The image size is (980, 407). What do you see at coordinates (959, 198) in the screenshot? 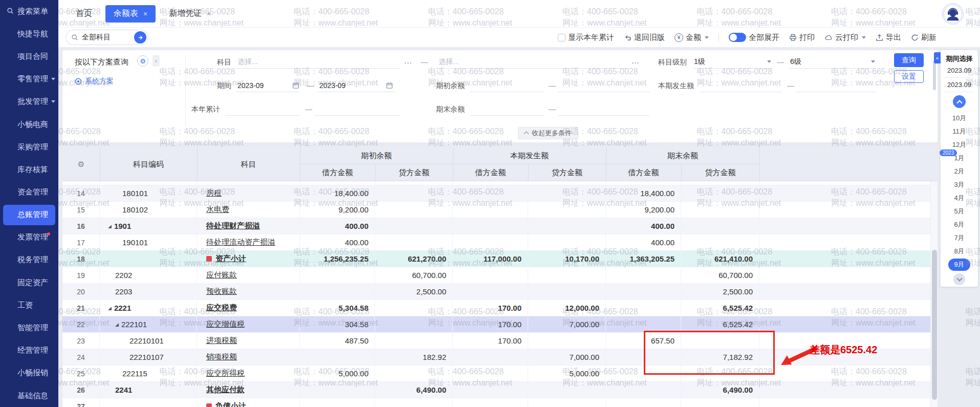
I see `month-item: 4月` at bounding box center [959, 198].